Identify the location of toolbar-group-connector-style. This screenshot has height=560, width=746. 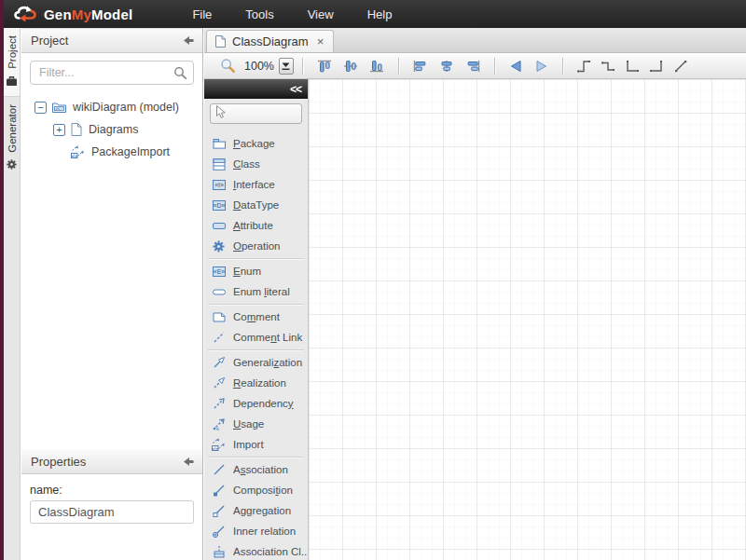
(632, 66).